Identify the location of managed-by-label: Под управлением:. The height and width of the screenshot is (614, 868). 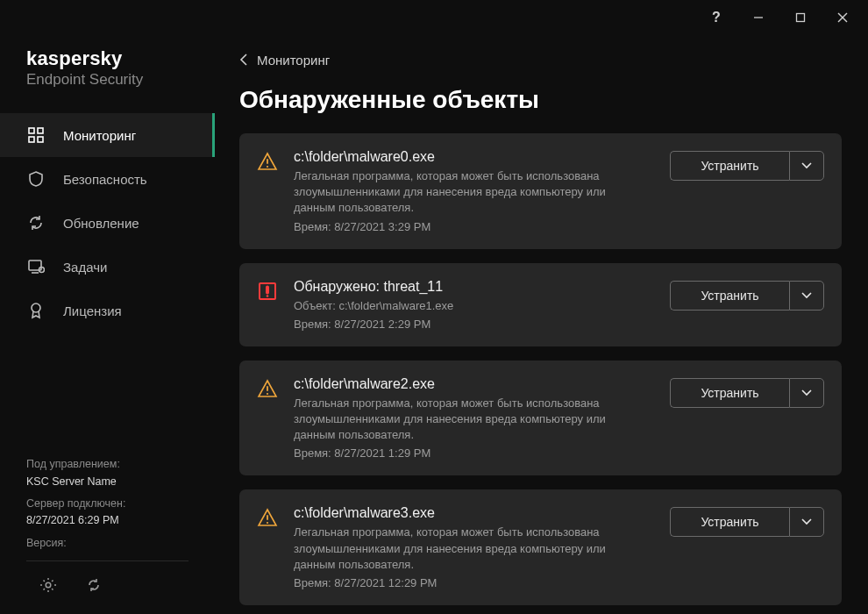
(107, 465).